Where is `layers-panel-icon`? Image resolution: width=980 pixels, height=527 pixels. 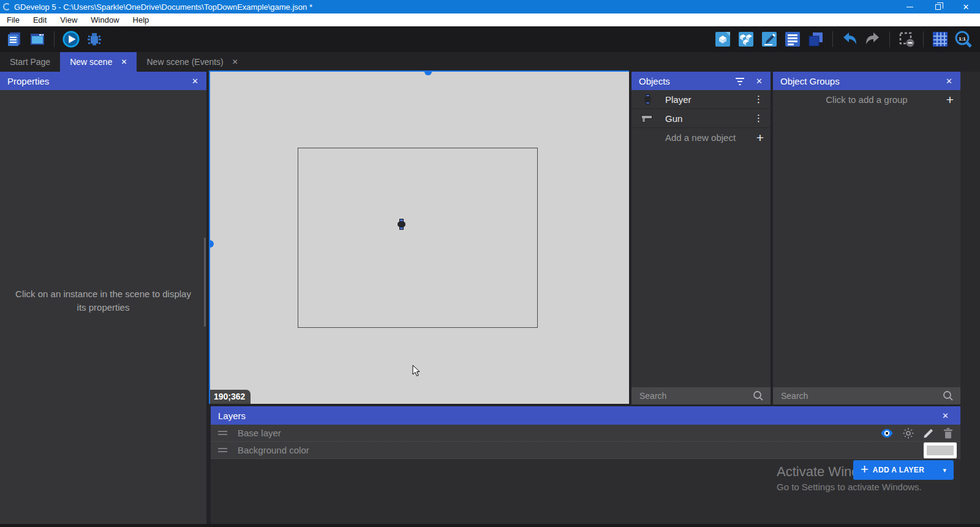 layers-panel-icon is located at coordinates (816, 39).